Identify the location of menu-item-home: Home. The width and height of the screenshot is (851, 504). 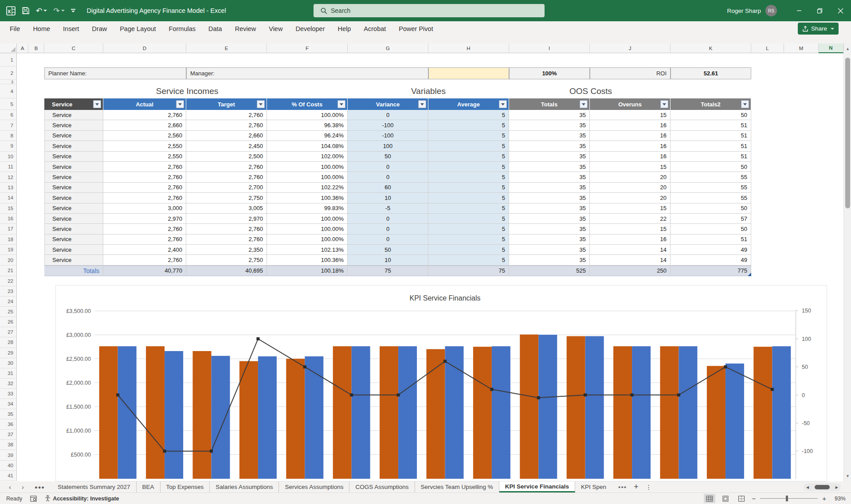
(42, 29).